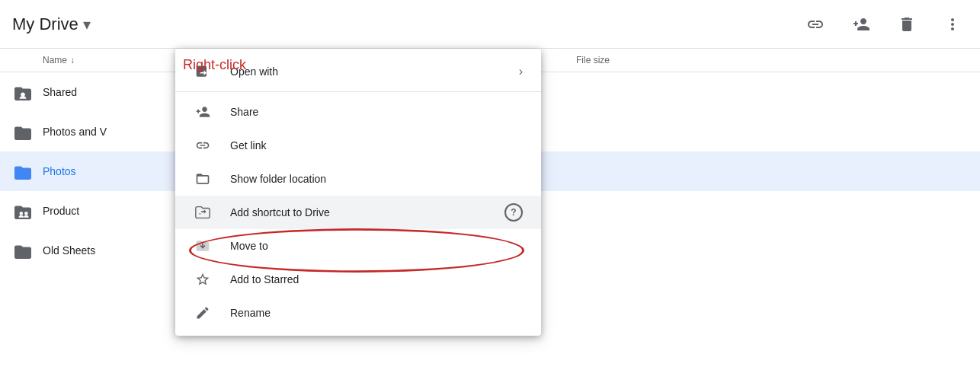 Image resolution: width=980 pixels, height=389 pixels. What do you see at coordinates (376, 279) in the screenshot?
I see `menu-label-starred: Add to Starred` at bounding box center [376, 279].